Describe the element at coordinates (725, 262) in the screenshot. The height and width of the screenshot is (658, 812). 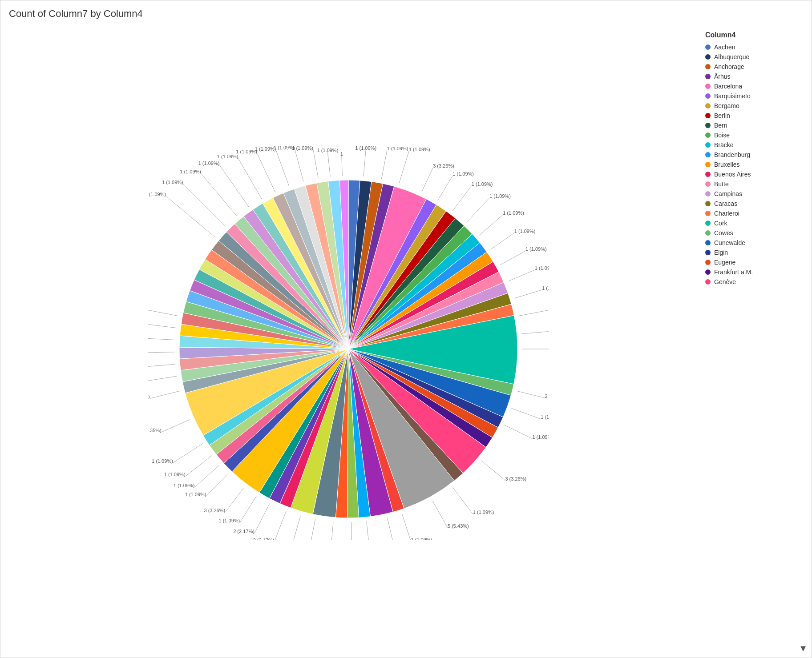
I see `legend-label: Eugene` at that location.